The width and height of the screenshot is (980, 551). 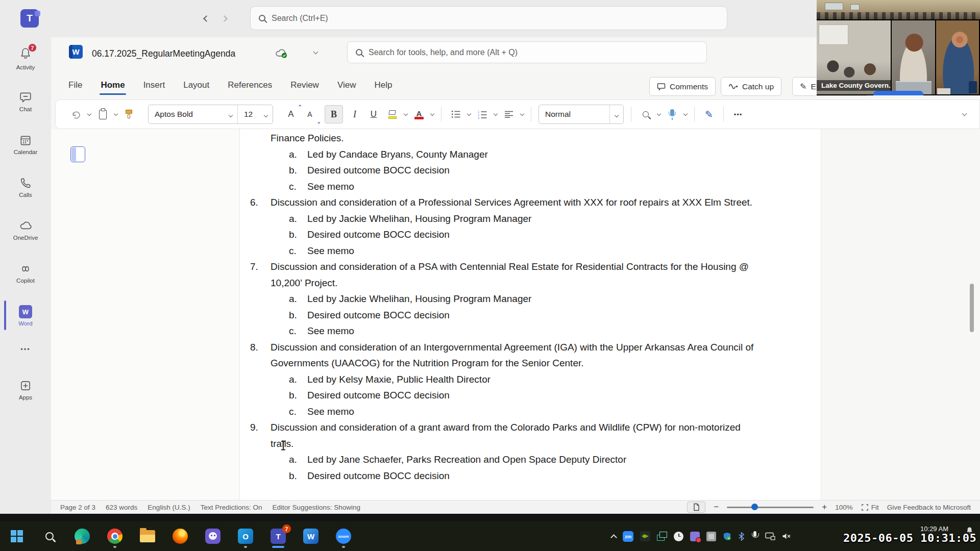 I want to click on font-size-select: 12, so click(x=249, y=114).